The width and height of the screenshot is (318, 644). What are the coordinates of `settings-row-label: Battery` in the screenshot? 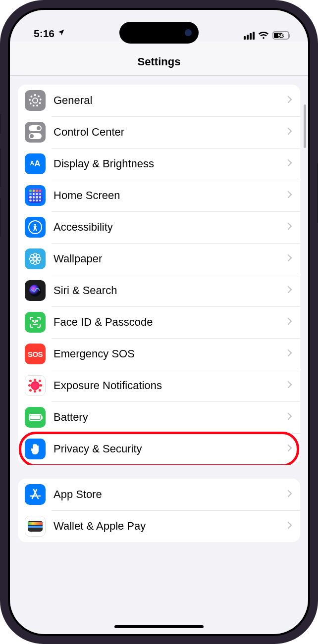 It's located at (170, 417).